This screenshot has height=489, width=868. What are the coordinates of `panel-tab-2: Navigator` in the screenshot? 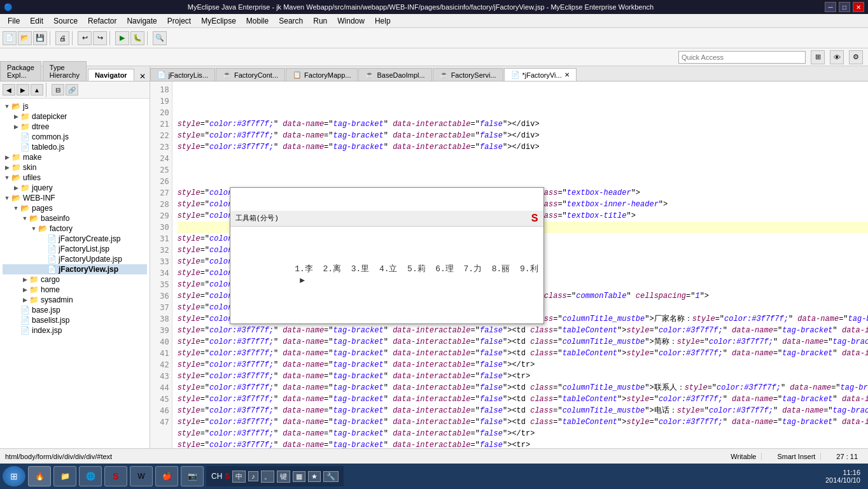 It's located at (111, 75).